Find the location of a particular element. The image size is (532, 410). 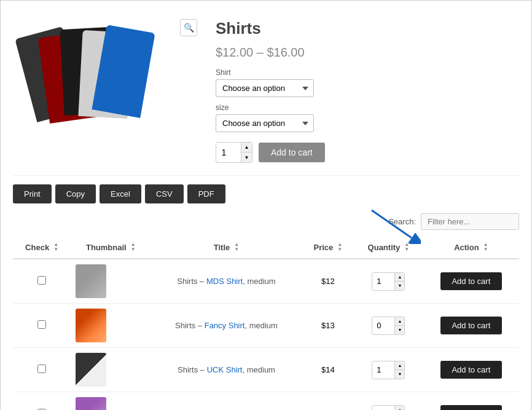

size-option-group: size Choose an option is located at coordinates (367, 118).